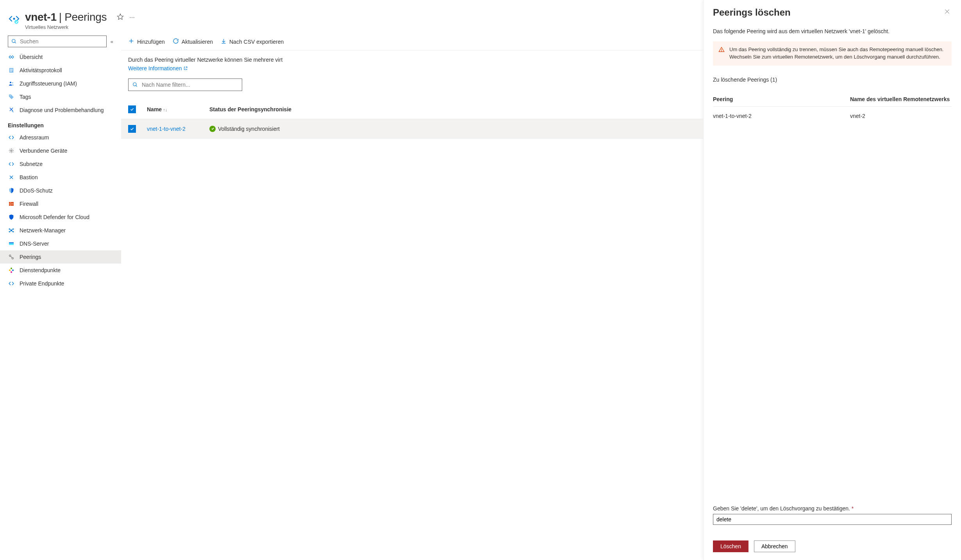 Image resolution: width=961 pixels, height=560 pixels. I want to click on column-name-header: Name↑↓, so click(178, 109).